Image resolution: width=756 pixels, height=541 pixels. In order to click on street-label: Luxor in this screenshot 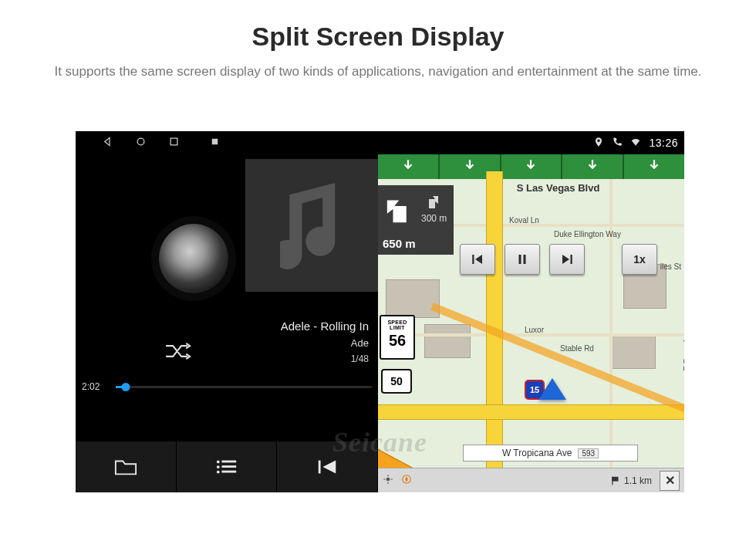, I will do `click(534, 330)`.